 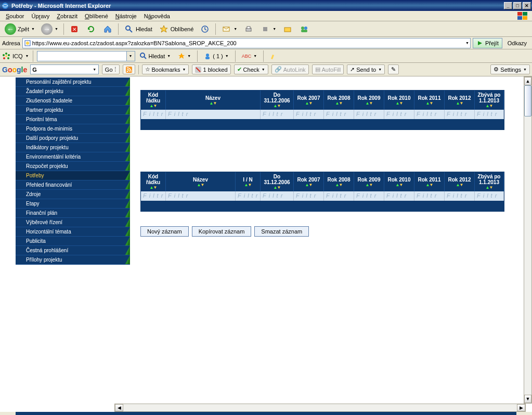 I want to click on favorites-button: Oblíbené, so click(x=176, y=29).